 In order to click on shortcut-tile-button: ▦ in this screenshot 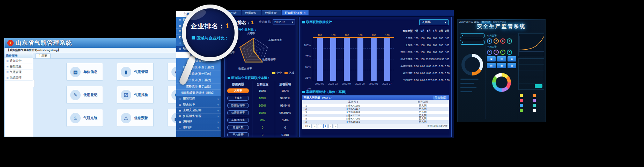, I will do `click(501, 66)`.